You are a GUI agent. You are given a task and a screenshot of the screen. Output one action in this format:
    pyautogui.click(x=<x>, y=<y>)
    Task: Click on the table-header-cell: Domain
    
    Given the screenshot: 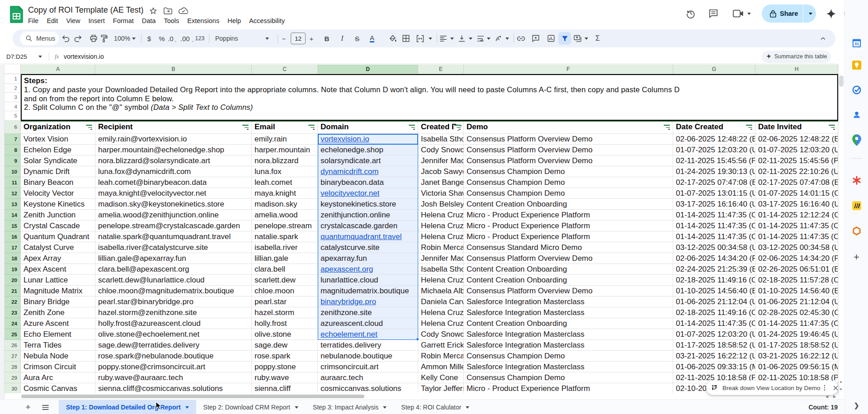 What is the action you would take?
    pyautogui.click(x=368, y=127)
    